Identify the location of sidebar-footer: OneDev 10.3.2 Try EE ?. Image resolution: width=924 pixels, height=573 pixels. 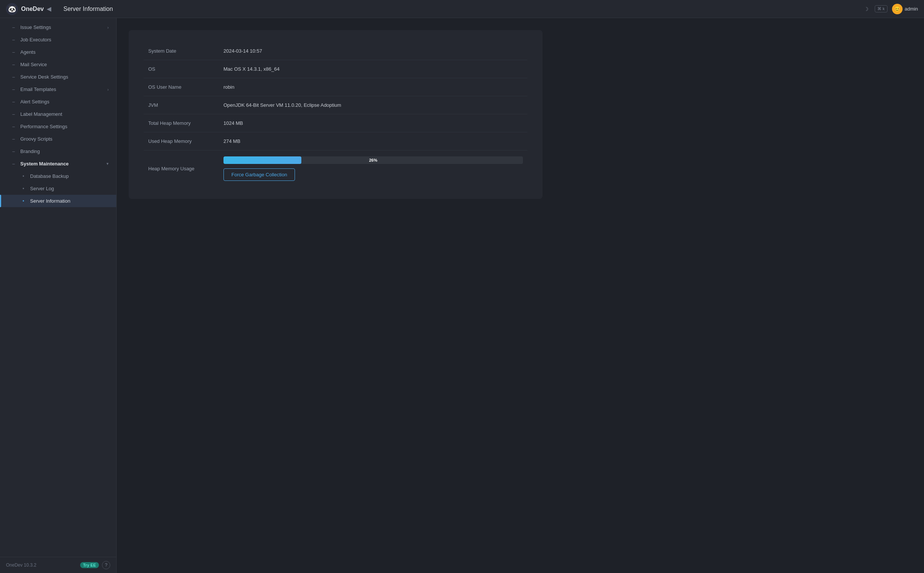
(58, 565).